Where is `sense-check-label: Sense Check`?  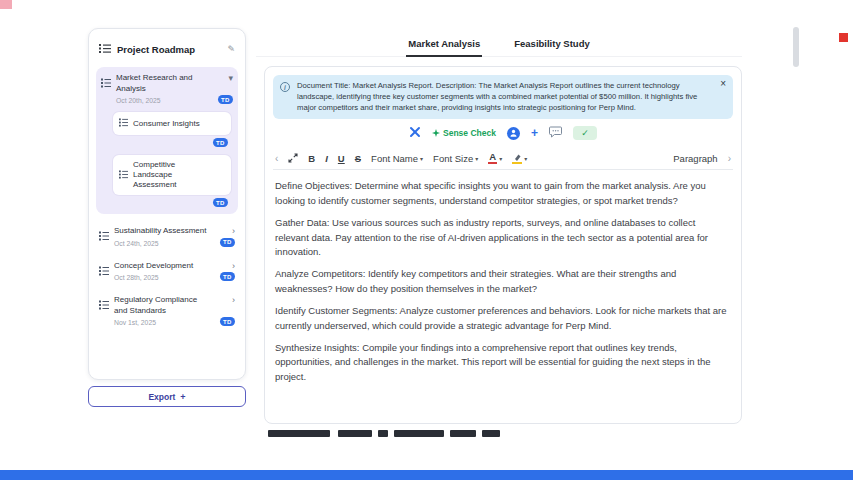
sense-check-label: Sense Check is located at coordinates (470, 133).